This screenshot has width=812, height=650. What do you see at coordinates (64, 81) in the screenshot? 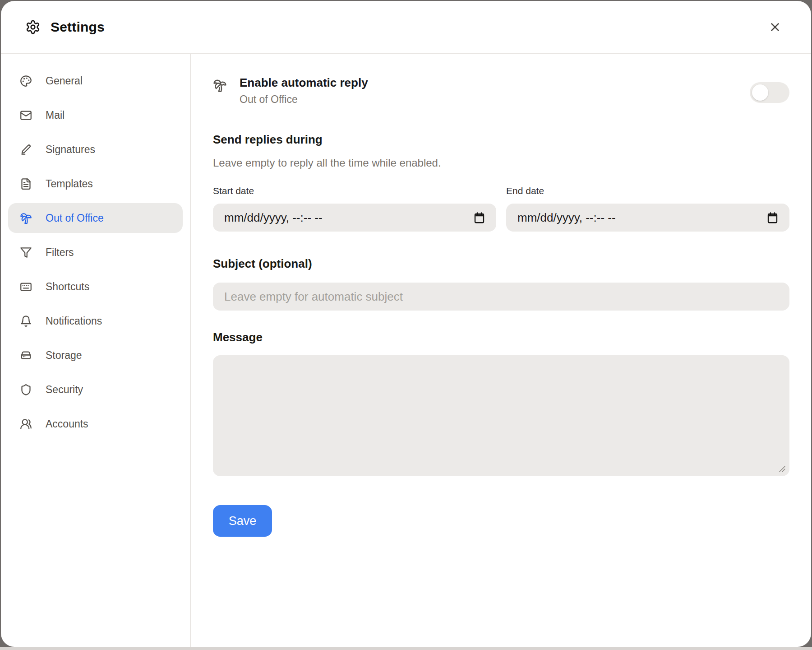
I see `sidebar-item-label: General` at bounding box center [64, 81].